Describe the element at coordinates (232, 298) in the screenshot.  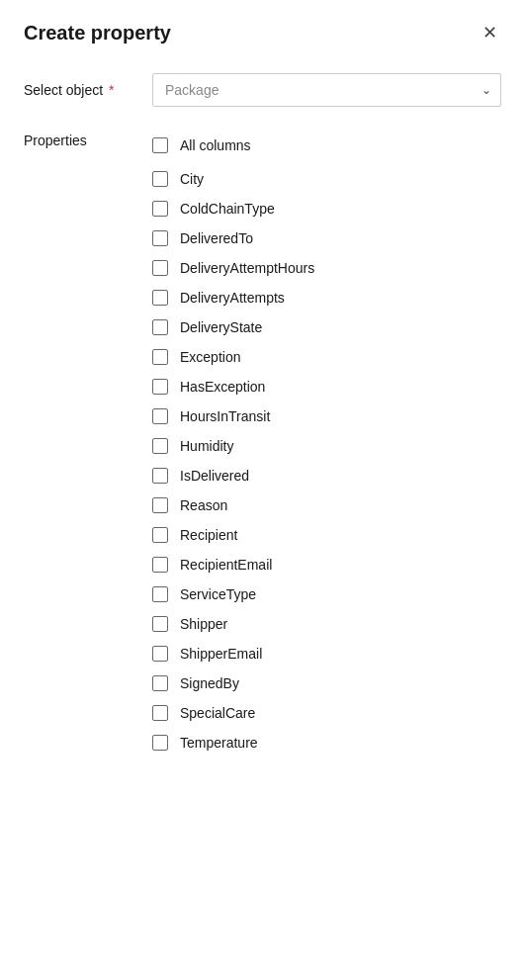
I see `label-deliveryattempts: DeliveryAttempts` at that location.